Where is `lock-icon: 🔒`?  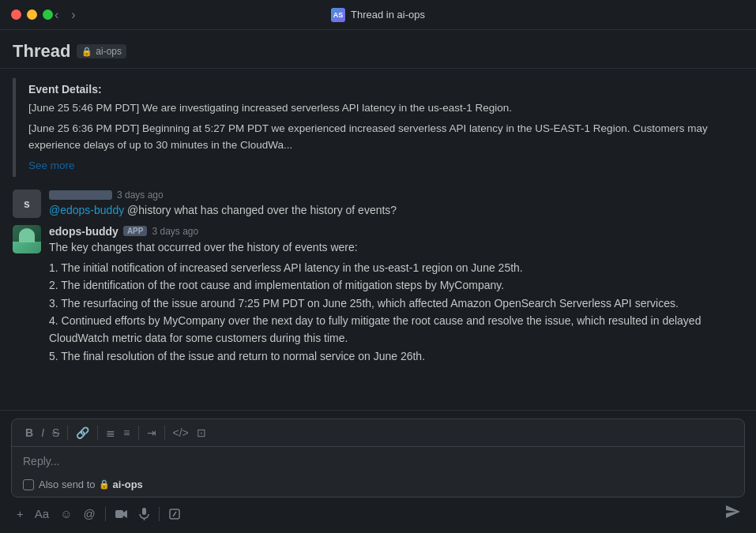 lock-icon: 🔒 is located at coordinates (87, 52).